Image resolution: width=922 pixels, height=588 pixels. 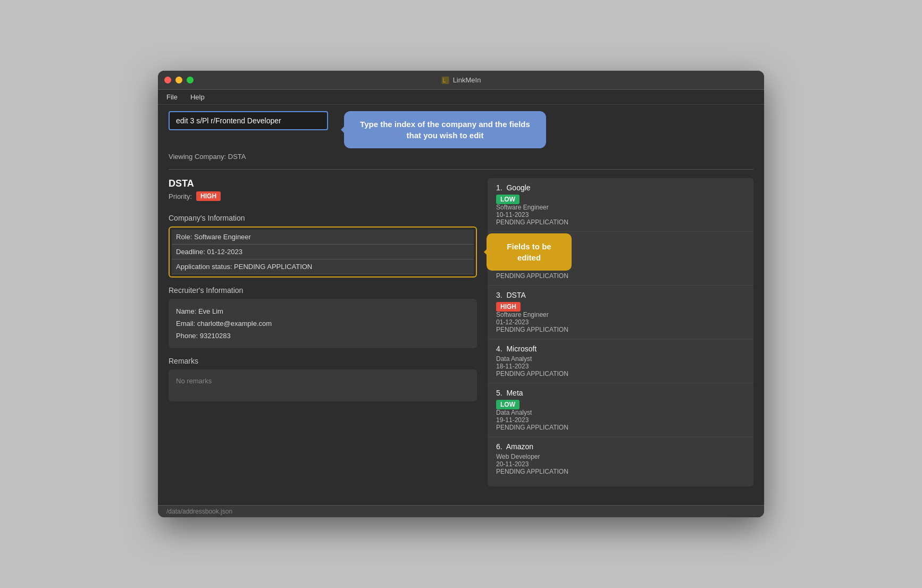 I want to click on list-item-date: 01-12-2023, so click(x=621, y=322).